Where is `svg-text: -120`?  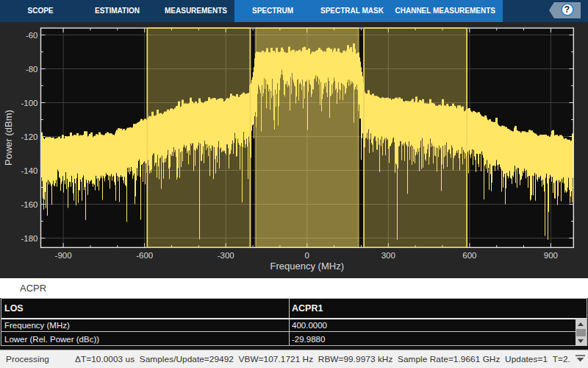
svg-text: -120 is located at coordinates (29, 137).